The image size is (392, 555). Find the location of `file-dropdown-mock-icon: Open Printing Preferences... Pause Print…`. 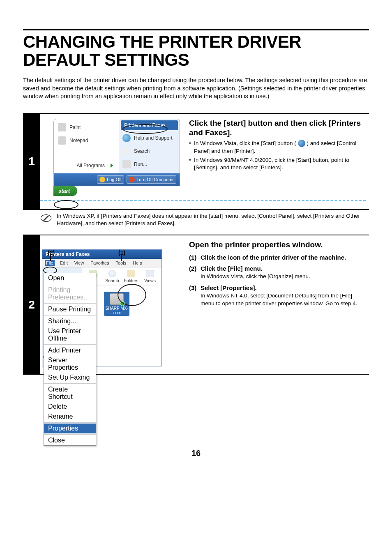

file-dropdown-mock-icon: Open Printing Preferences... Pause Print… is located at coordinates (70, 359).